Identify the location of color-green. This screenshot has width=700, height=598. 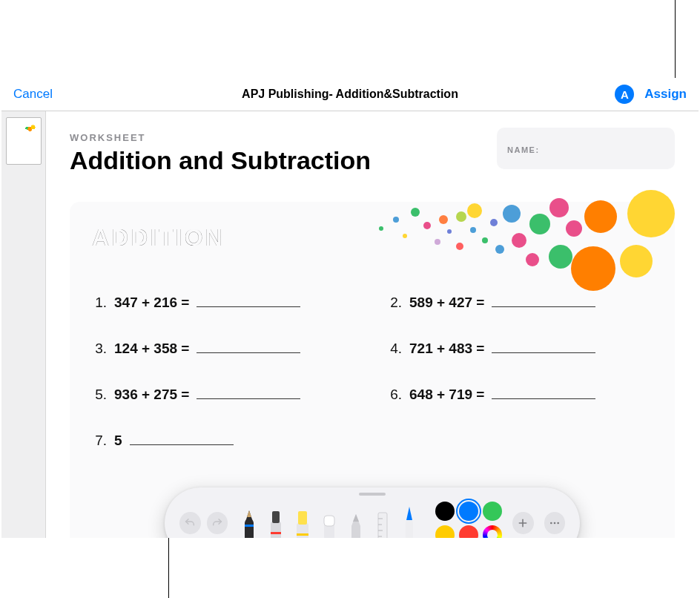
(492, 511).